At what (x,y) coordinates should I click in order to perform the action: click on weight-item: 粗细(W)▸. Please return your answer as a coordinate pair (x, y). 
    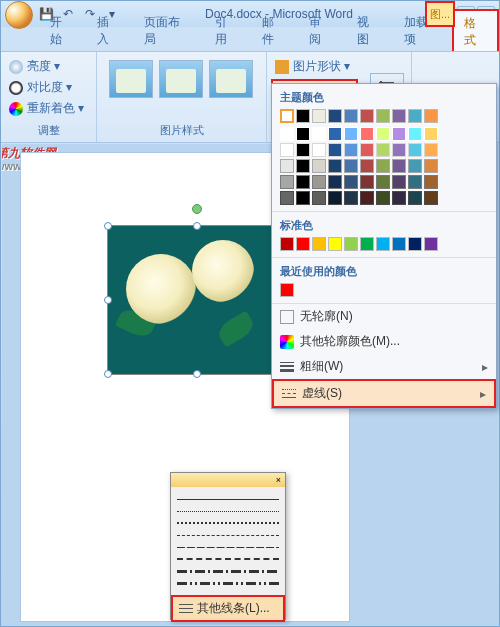
    Looking at the image, I should click on (384, 366).